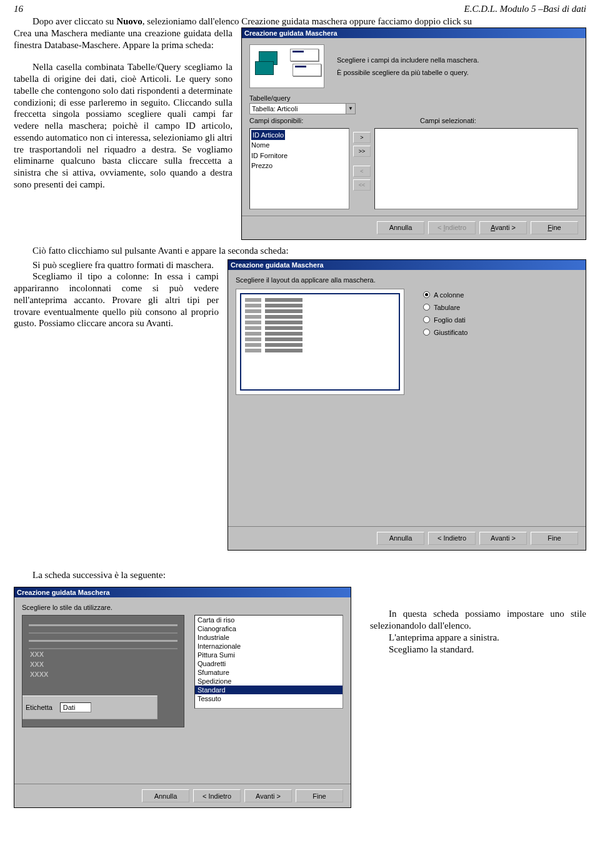 The width and height of the screenshot is (600, 868). Describe the element at coordinates (362, 171) in the screenshot. I see `move-left-button: <` at that location.